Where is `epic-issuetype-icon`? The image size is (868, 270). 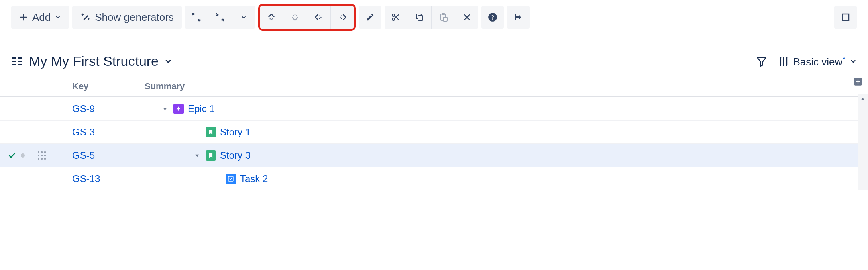
epic-issuetype-icon is located at coordinates (179, 109).